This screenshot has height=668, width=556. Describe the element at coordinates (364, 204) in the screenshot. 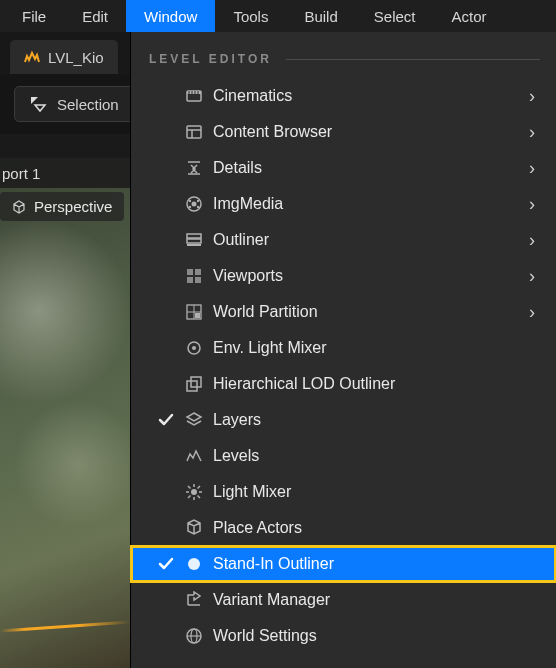

I see `menu-item-label: ImgMedia` at that location.